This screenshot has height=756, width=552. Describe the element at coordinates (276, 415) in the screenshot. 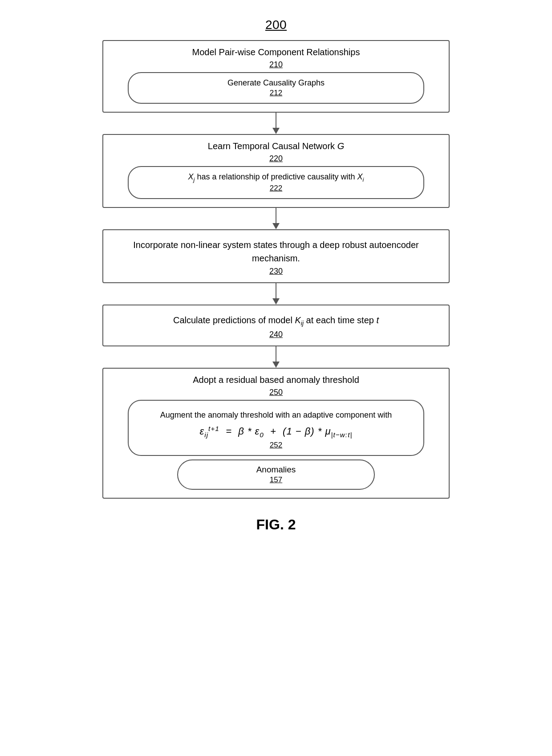

I see `formula-title: Augment the anomaly threshold with an ad…` at that location.